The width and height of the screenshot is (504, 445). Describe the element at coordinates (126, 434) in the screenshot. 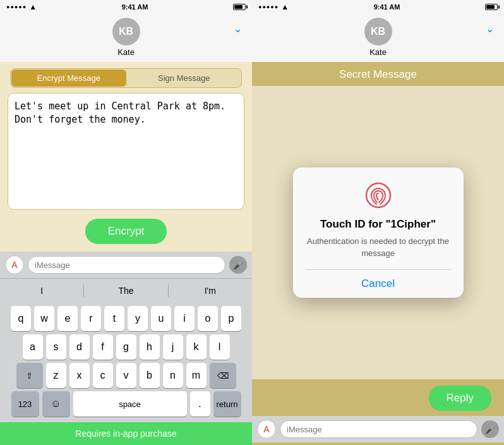

I see `bottom-banner: Requires in-app purchase` at that location.